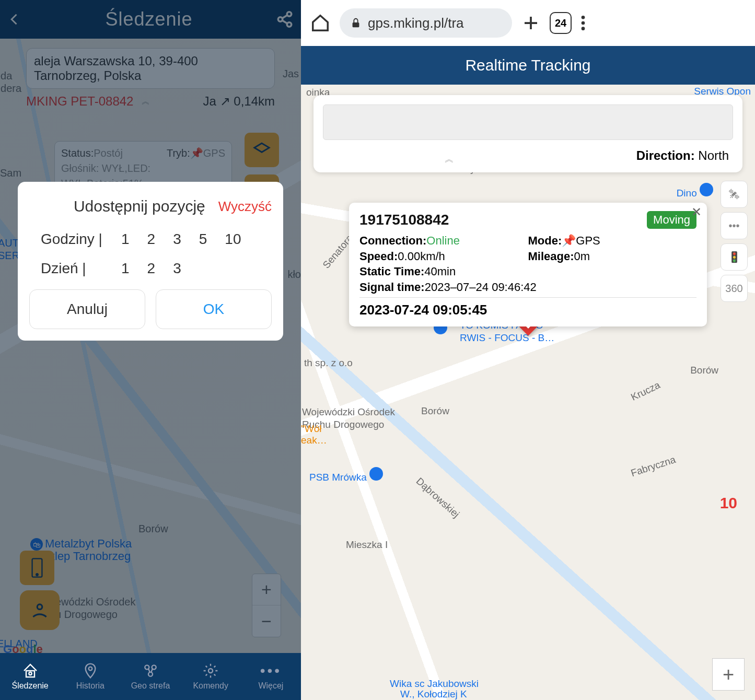 This screenshot has width=755, height=700. I want to click on dialog-title: Udostępnij pozycję, so click(124, 206).